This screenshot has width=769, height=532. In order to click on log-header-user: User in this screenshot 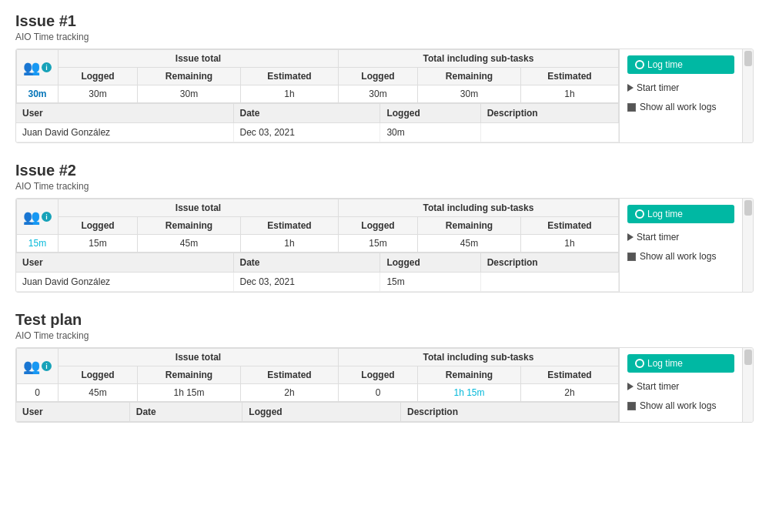, I will do `click(72, 413)`.